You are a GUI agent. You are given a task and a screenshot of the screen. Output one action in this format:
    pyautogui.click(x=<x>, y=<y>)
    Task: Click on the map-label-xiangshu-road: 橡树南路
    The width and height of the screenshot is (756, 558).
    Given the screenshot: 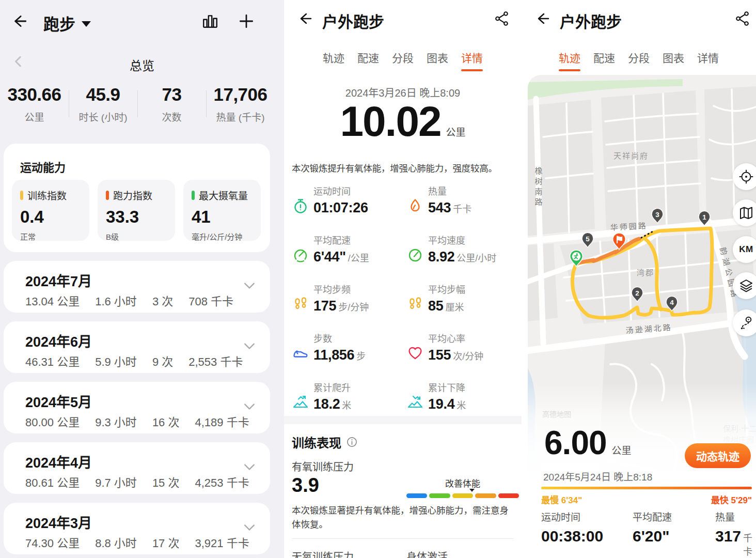 What is the action you would take?
    pyautogui.click(x=538, y=188)
    